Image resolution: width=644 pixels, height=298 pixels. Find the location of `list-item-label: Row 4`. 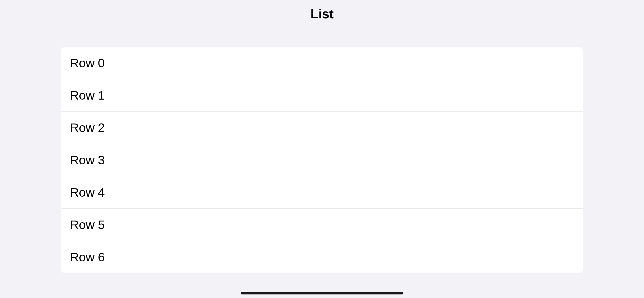

list-item-label: Row 4 is located at coordinates (87, 192).